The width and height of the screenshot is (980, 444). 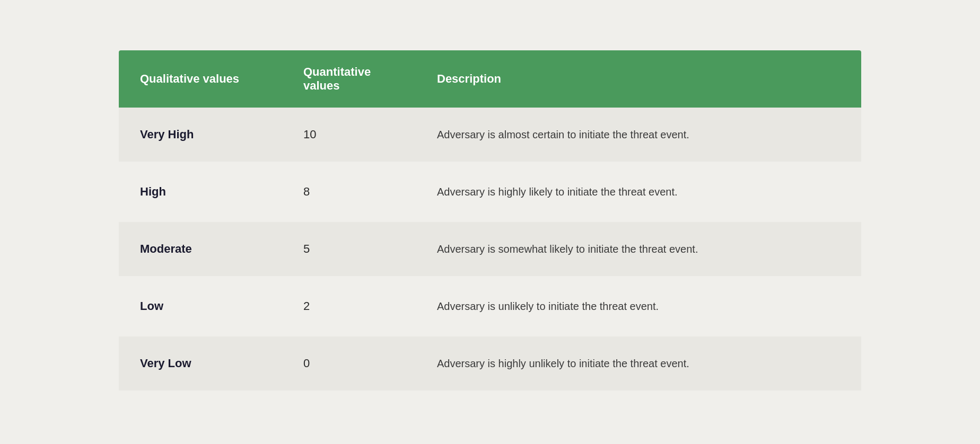 What do you see at coordinates (490, 306) in the screenshot?
I see `table-row: Low2Adversary is unlikely to initiate th…` at bounding box center [490, 306].